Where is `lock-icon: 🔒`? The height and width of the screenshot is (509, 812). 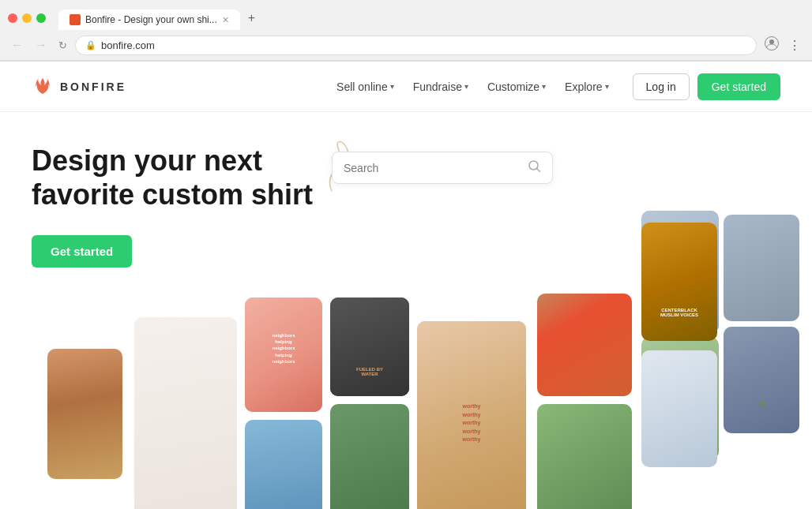
lock-icon: 🔒 is located at coordinates (91, 46).